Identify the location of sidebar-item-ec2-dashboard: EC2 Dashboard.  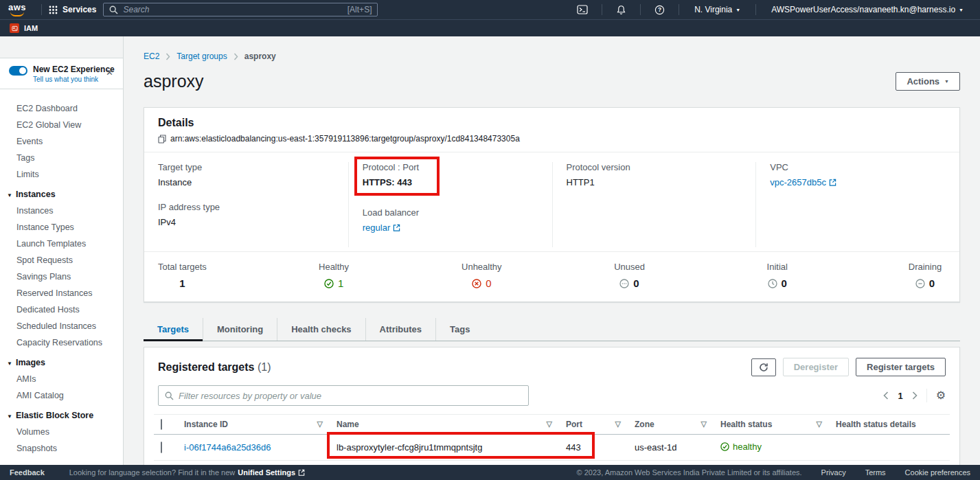
(62, 108).